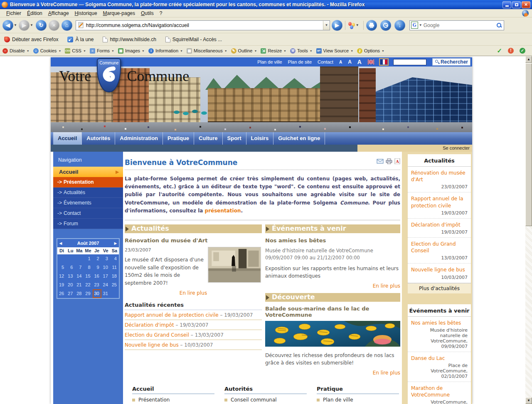 This screenshot has height=404, width=532. I want to click on presentation-link: présentation, so click(223, 211).